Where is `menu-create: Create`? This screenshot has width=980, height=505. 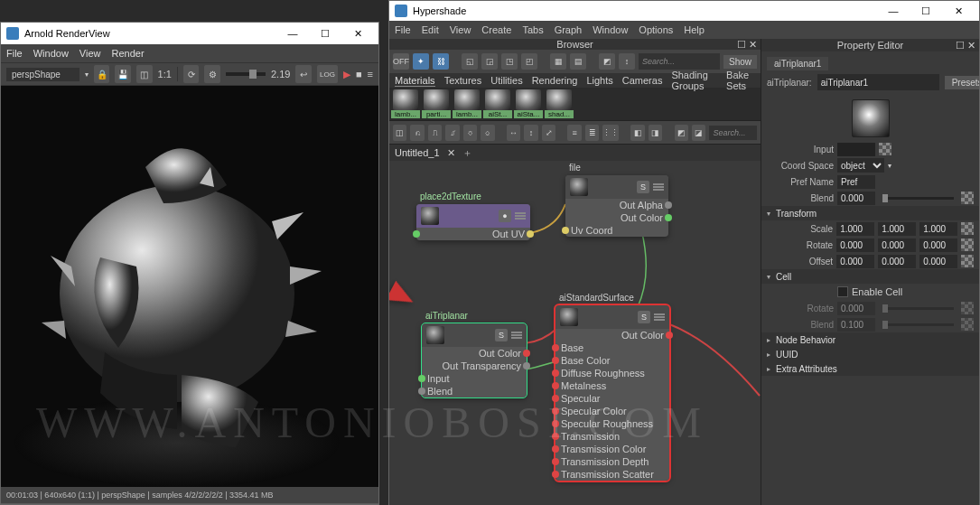
menu-create: Create is located at coordinates (497, 30).